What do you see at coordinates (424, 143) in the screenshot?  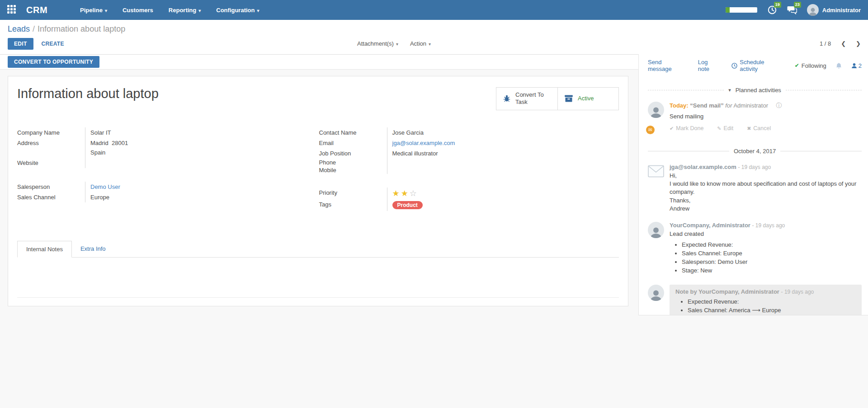 I see `email-link: jga@solar.example.com` at bounding box center [424, 143].